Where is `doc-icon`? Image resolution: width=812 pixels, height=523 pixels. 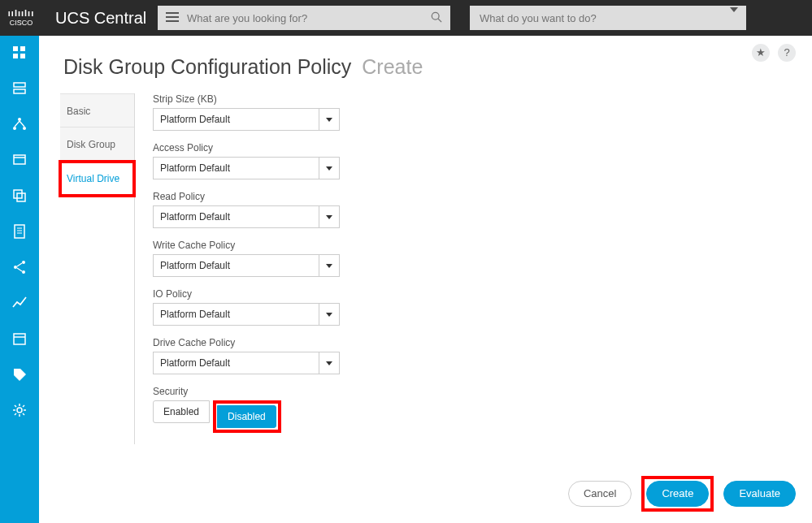 doc-icon is located at coordinates (20, 231).